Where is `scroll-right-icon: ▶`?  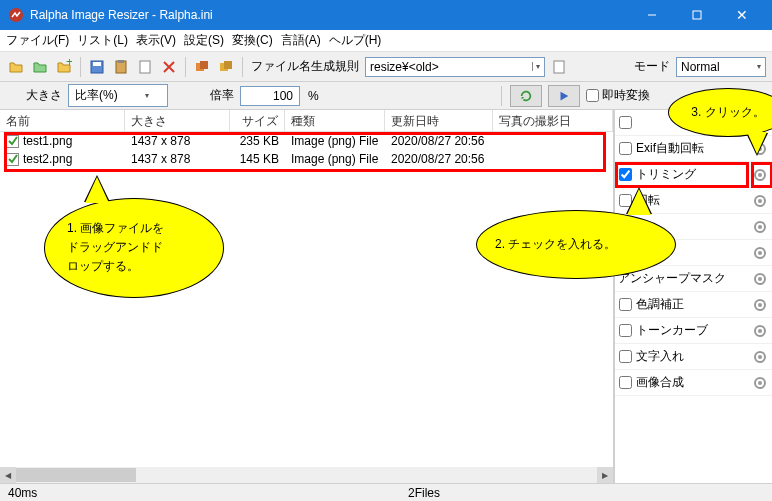 scroll-right-icon: ▶ is located at coordinates (605, 475).